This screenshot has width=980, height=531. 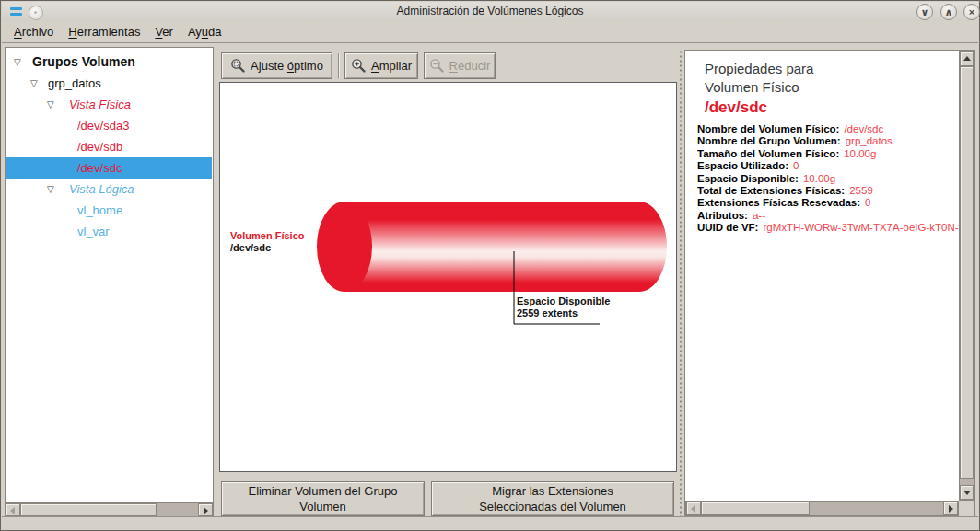 I want to click on tree-item-dev-sdb: /dev/sdb, so click(x=109, y=147).